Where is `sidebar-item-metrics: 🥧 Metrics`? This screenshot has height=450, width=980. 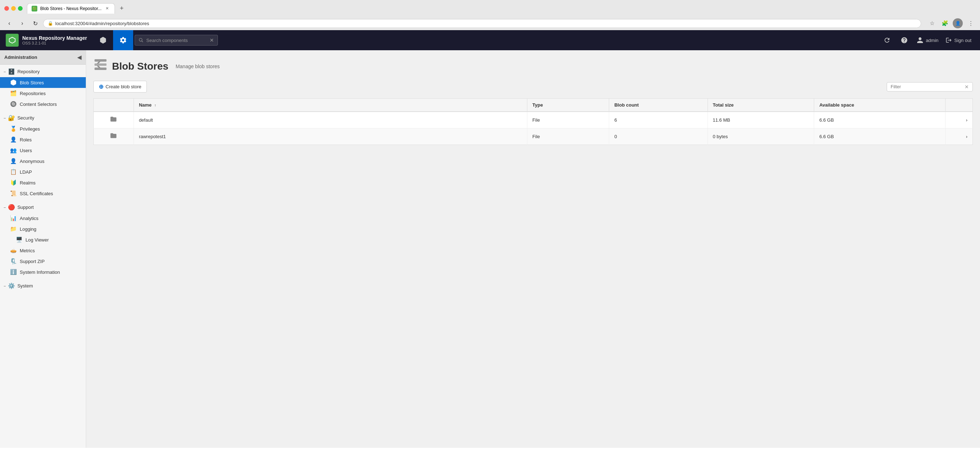
sidebar-item-metrics: 🥧 Metrics is located at coordinates (43, 250).